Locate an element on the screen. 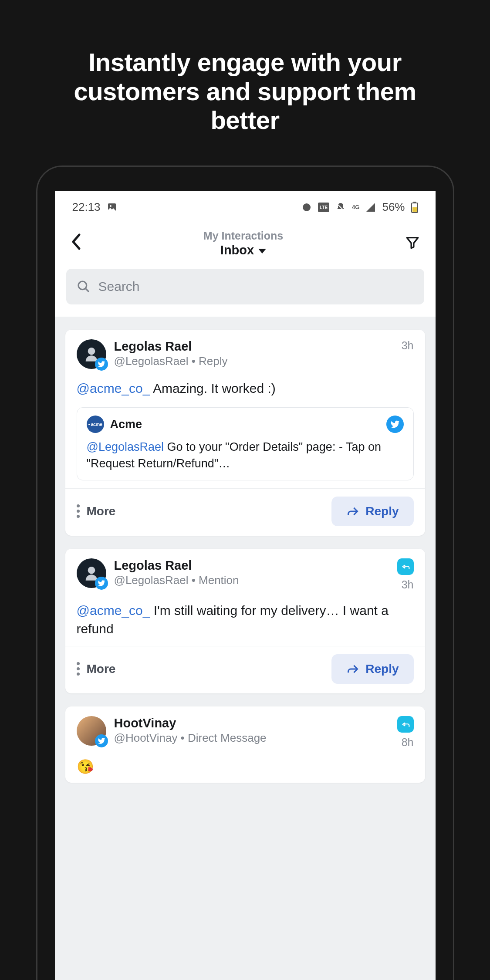  interaction-card: HootVinay @HootVinay • Direct Message 8h is located at coordinates (245, 745).